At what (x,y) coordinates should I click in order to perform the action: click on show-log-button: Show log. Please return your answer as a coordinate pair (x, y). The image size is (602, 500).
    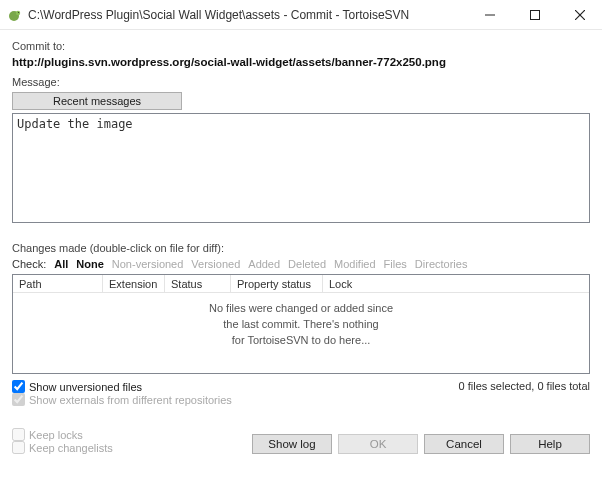
    Looking at the image, I should click on (292, 444).